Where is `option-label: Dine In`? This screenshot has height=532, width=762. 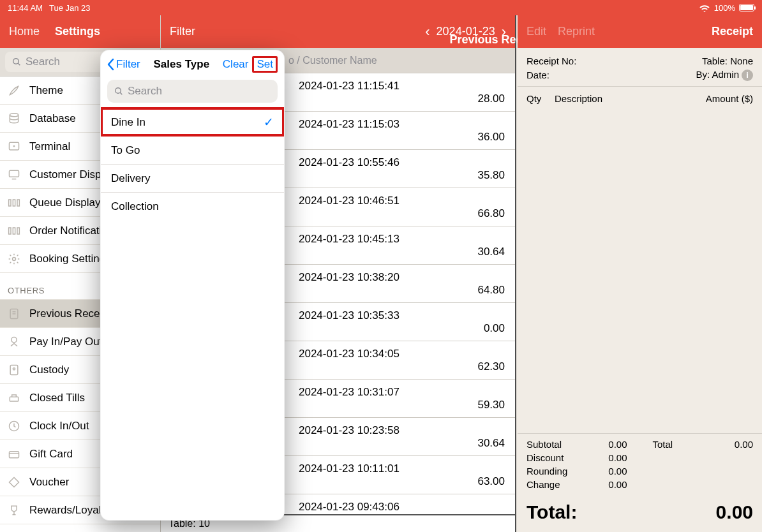
option-label: Dine In is located at coordinates (128, 122).